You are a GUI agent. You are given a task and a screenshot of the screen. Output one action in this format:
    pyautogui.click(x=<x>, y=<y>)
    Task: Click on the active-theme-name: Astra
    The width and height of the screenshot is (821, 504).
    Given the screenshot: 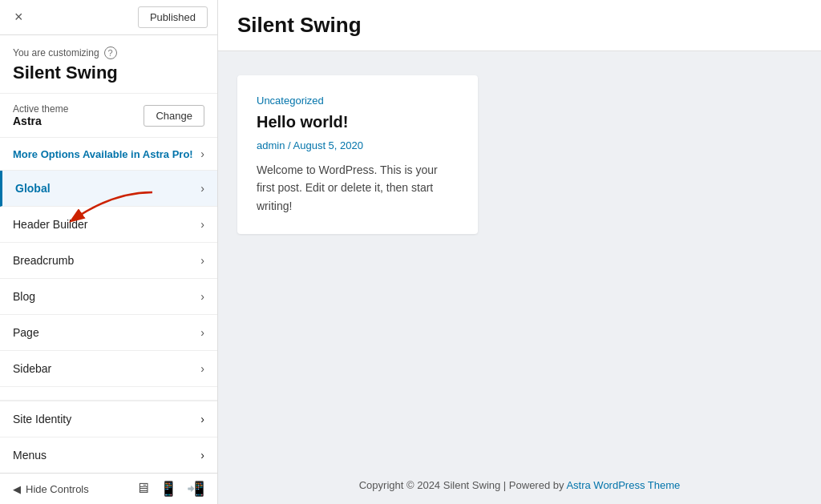 What is the action you would take?
    pyautogui.click(x=40, y=121)
    